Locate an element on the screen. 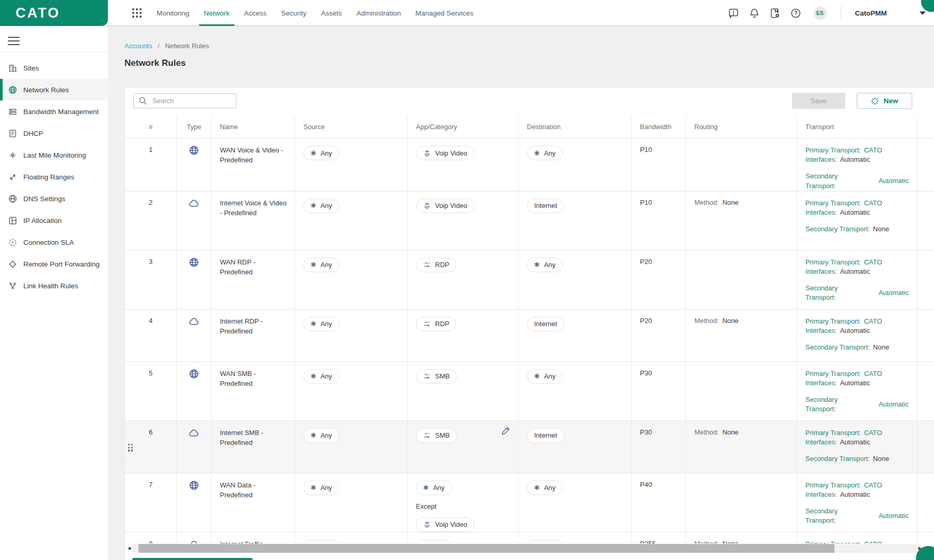 The height and width of the screenshot is (560, 934). nav-item-assets: Assets is located at coordinates (332, 13).